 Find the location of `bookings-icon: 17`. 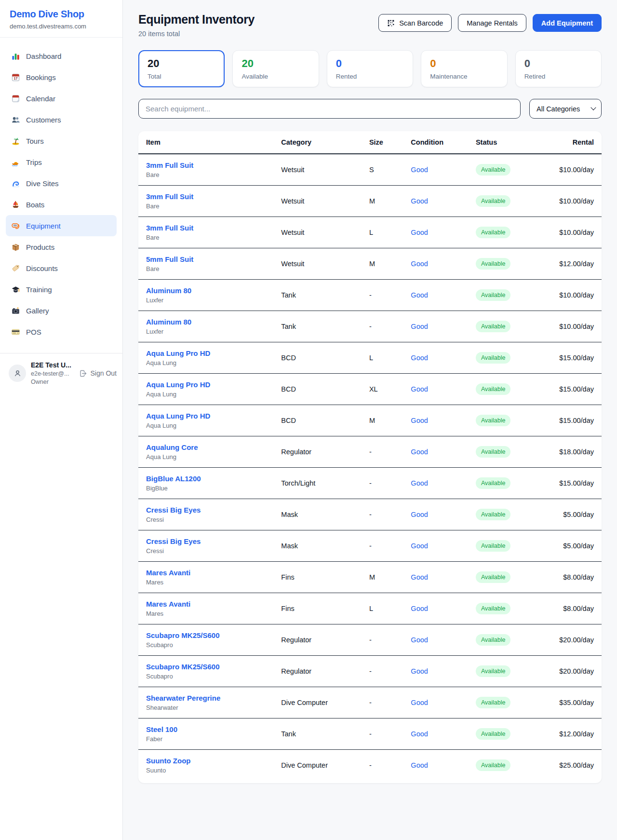

bookings-icon: 17 is located at coordinates (15, 77).